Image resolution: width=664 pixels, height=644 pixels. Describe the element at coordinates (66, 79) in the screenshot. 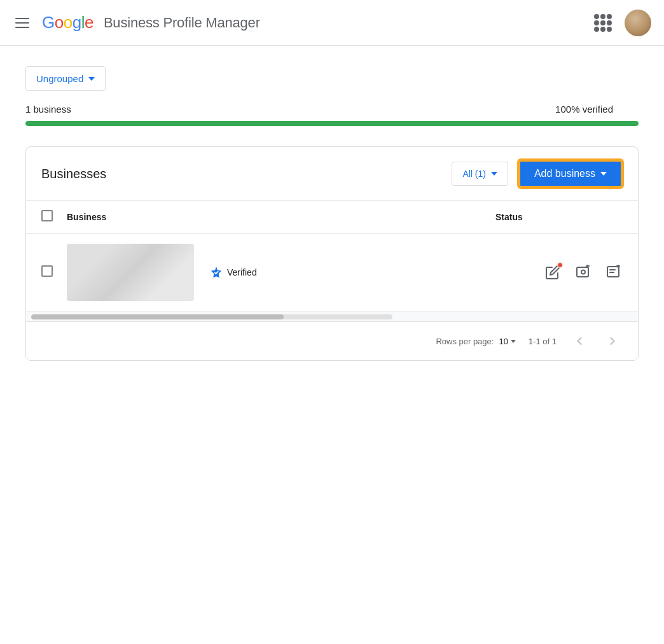

I see `group-filter-dropdown: Ungrouped` at that location.